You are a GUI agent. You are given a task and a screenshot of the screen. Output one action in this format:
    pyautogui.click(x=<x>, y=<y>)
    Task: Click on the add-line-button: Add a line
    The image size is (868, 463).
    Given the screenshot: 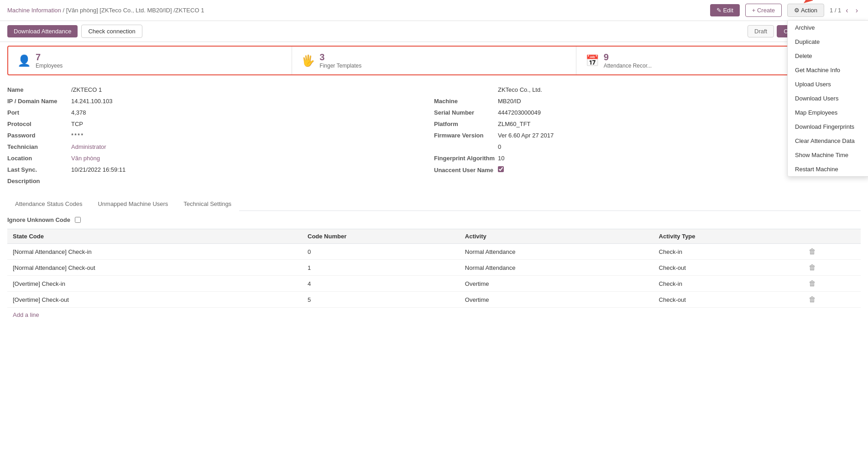 What is the action you would take?
    pyautogui.click(x=434, y=315)
    